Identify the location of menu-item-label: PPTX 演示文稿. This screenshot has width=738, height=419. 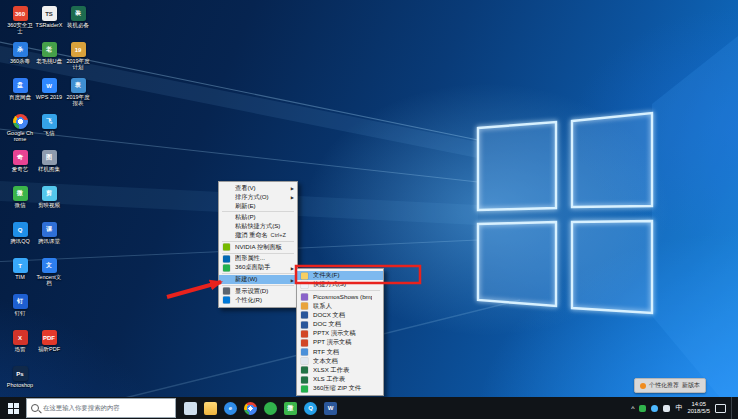
(342, 334).